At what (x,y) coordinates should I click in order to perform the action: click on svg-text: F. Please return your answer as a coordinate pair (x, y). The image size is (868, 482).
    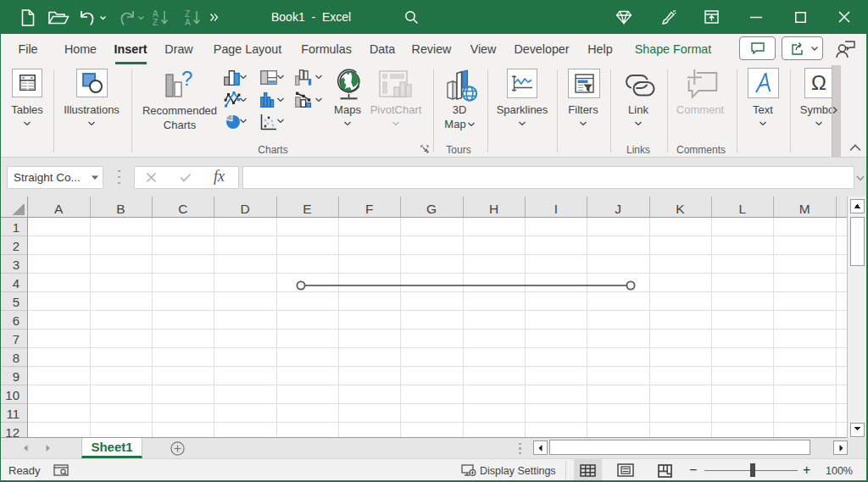
    Looking at the image, I should click on (370, 208).